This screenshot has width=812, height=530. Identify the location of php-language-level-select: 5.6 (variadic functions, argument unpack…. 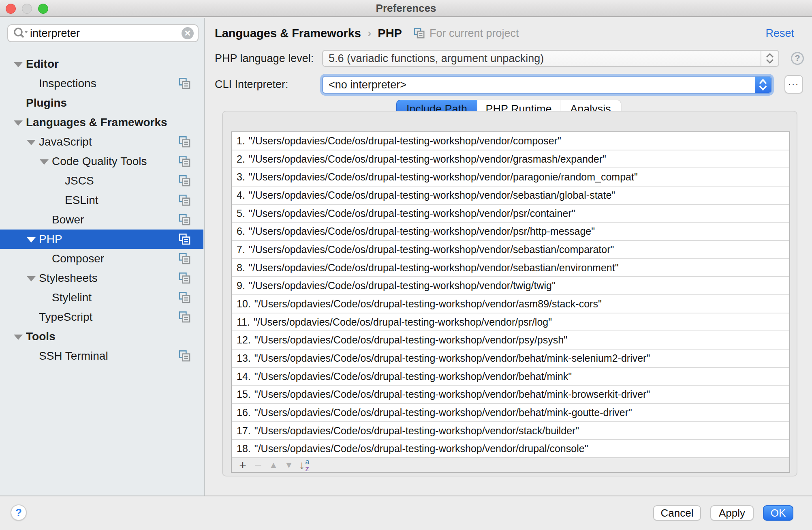
(551, 58).